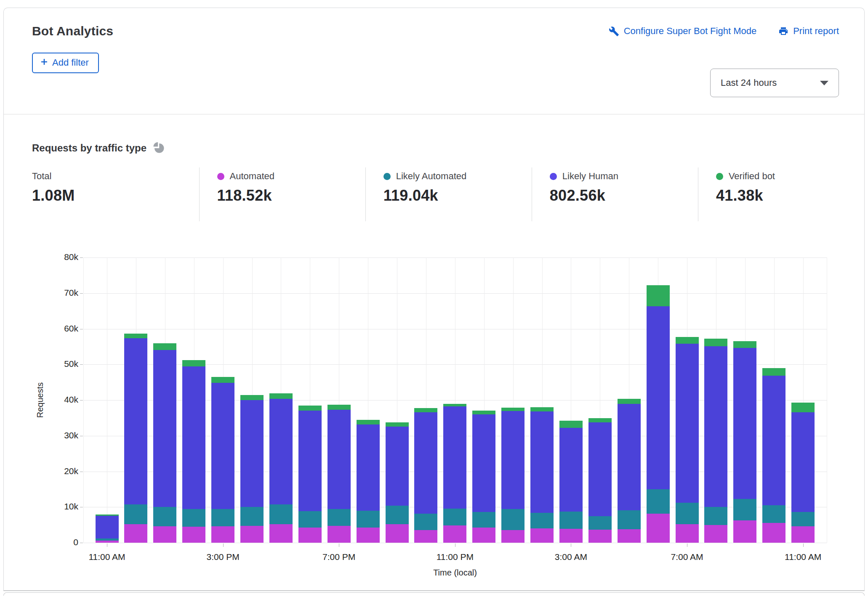 This screenshot has height=610, width=868. I want to click on page-title: Bot Analytics, so click(72, 31).